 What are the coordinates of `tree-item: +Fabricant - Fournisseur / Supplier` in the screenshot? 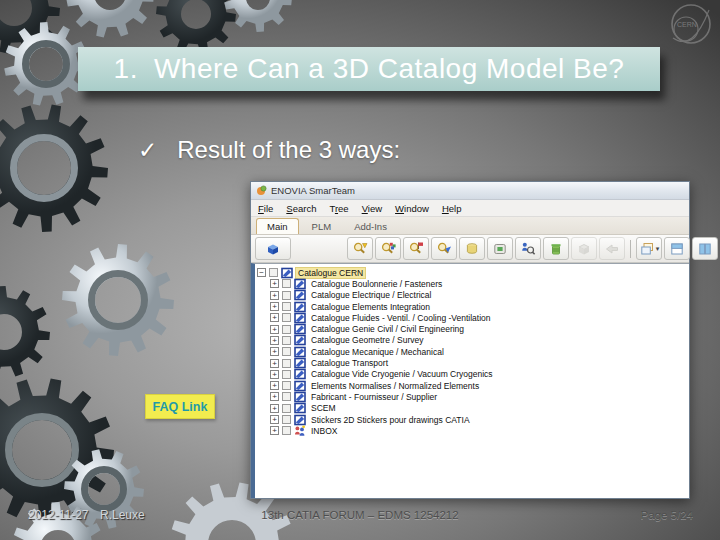 It's located at (472, 396).